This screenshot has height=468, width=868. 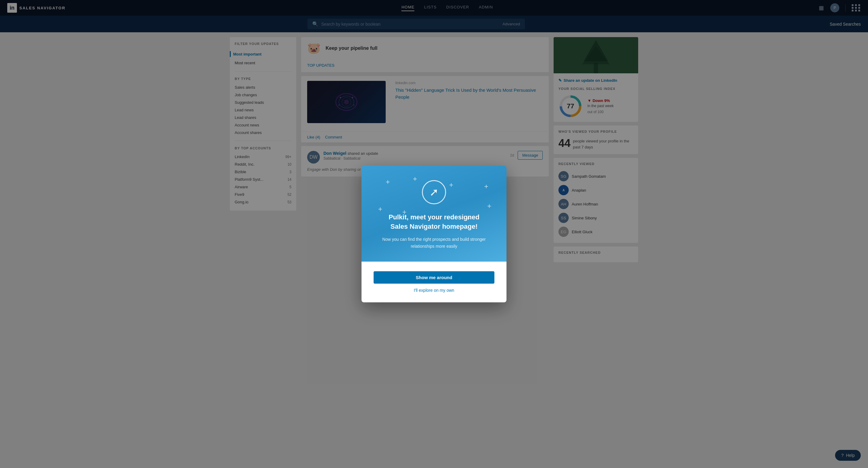 I want to click on plus-icon-5: +, so click(x=380, y=209).